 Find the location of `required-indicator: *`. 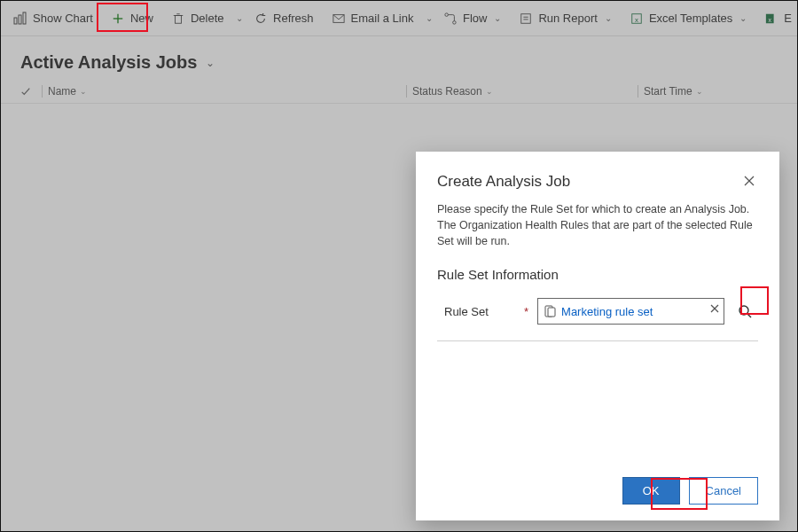

required-indicator: * is located at coordinates (527, 312).